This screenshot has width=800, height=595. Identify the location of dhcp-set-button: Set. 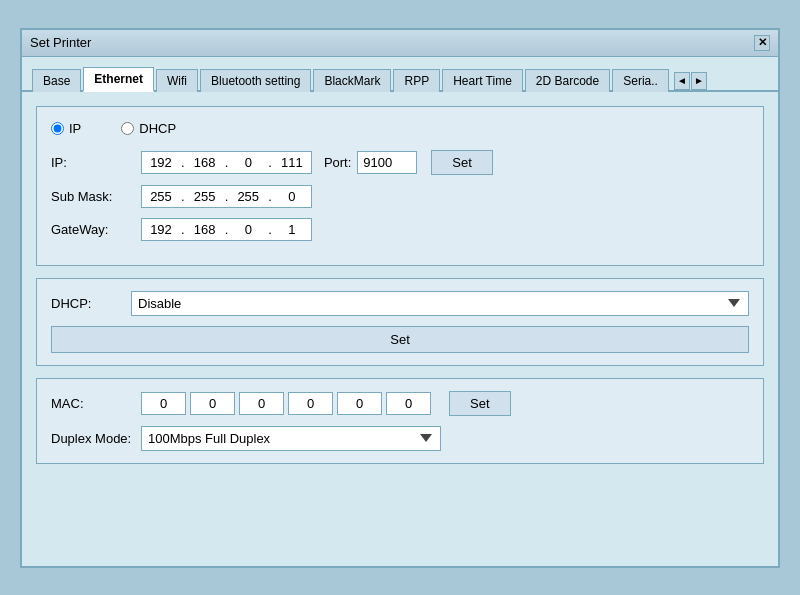
(400, 340).